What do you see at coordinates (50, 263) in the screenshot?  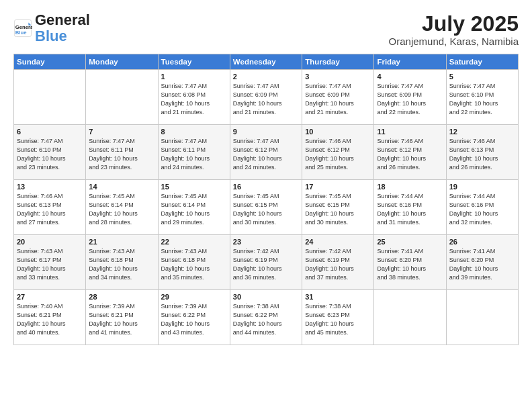 I see `calendar-cell: 20Sunrise: 7:43 AM Sunset: 6:17 PM Dayli…` at bounding box center [50, 263].